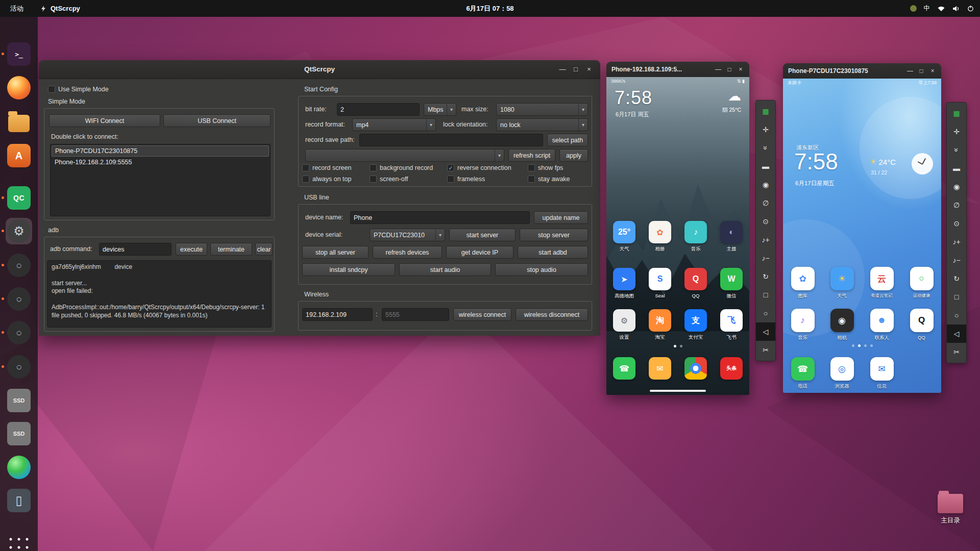 This screenshot has width=980, height=551. I want to click on app-switch-icon: □, so click(957, 297).